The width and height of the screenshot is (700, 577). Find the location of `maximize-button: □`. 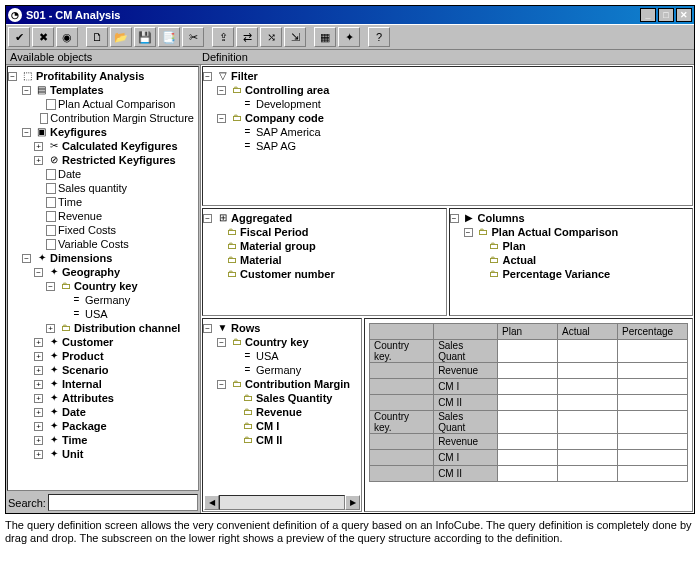

maximize-button: □ is located at coordinates (666, 15).